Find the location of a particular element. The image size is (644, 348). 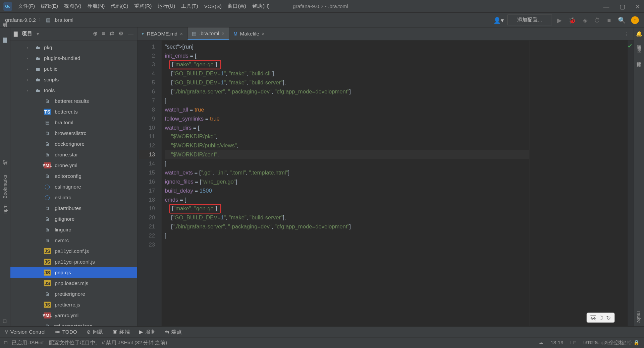

menu-vcs: VCS(S) is located at coordinates (213, 6).